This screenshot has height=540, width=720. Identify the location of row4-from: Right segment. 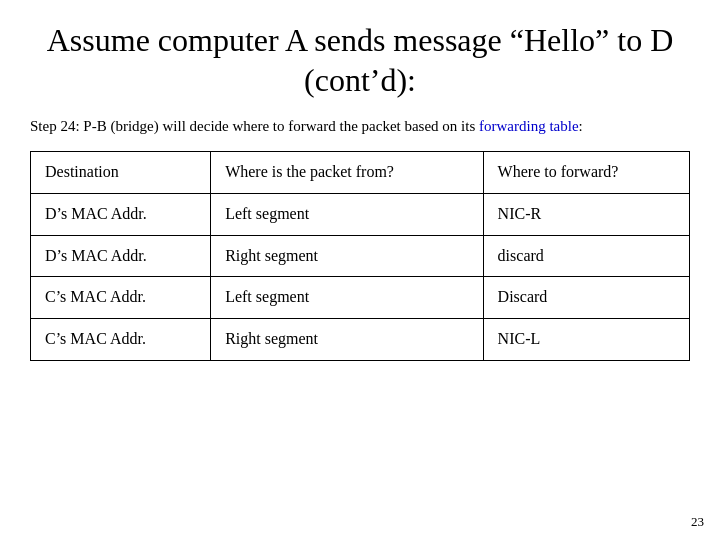
(347, 340).